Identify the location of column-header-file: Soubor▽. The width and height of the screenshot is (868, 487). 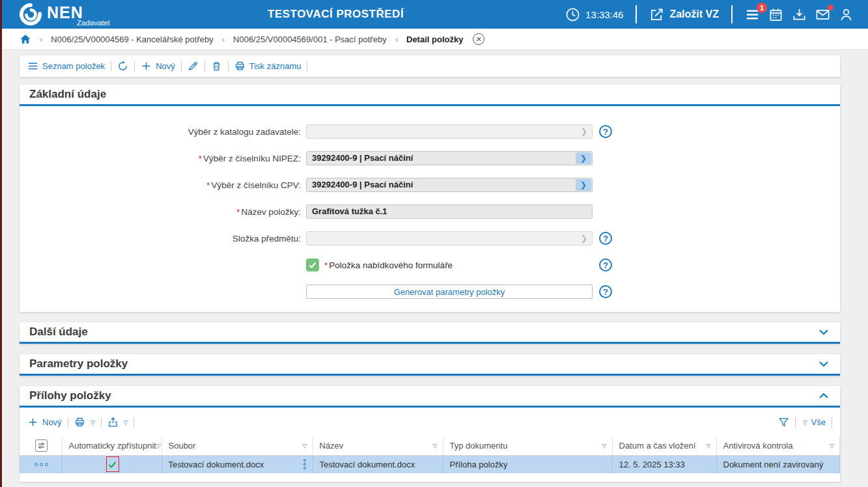
(237, 446).